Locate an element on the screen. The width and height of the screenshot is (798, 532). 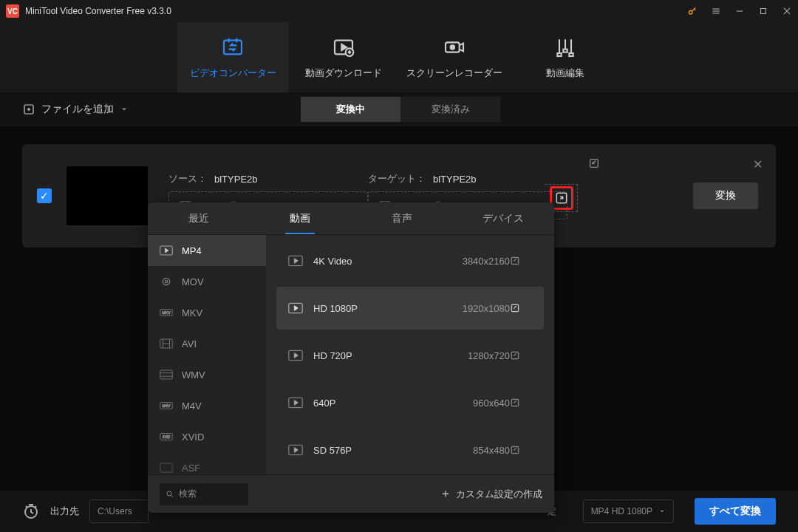
schedule-icon is located at coordinates (31, 511).